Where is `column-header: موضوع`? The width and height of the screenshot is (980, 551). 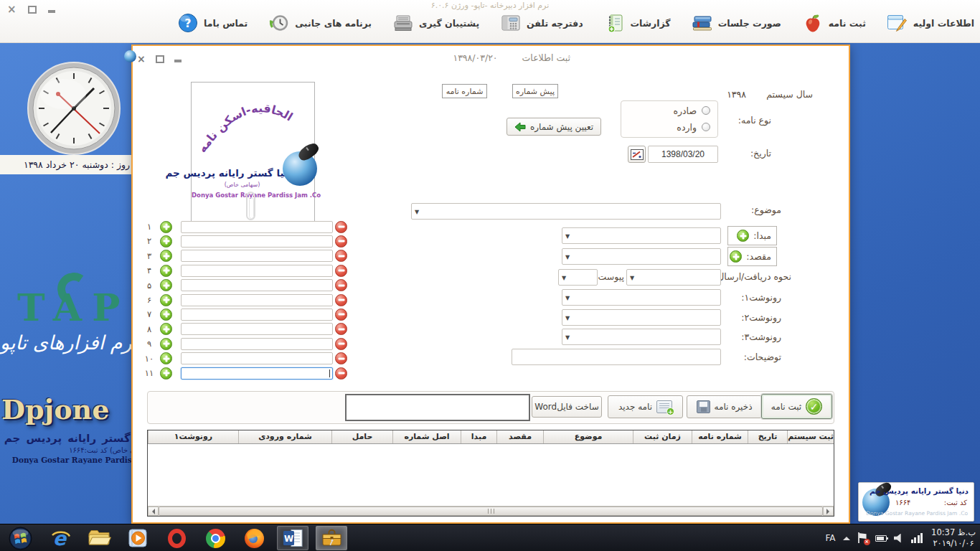
column-header: موضوع is located at coordinates (588, 437).